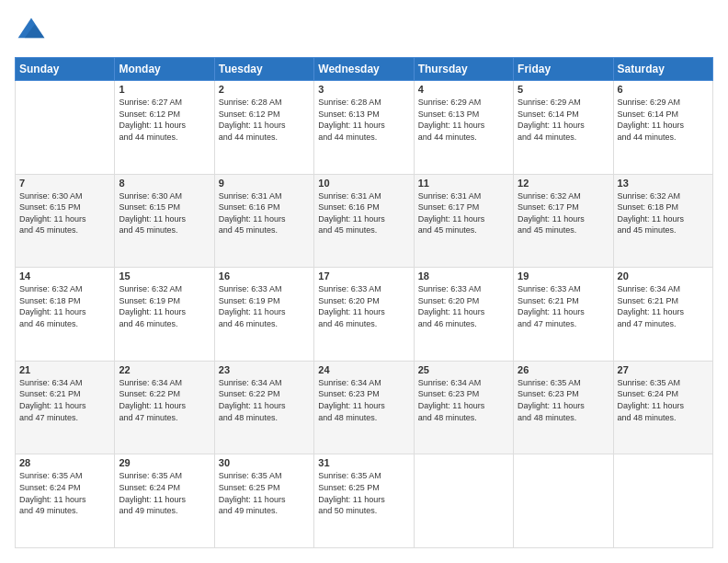 This screenshot has width=728, height=563. I want to click on day-number: 11, so click(463, 183).